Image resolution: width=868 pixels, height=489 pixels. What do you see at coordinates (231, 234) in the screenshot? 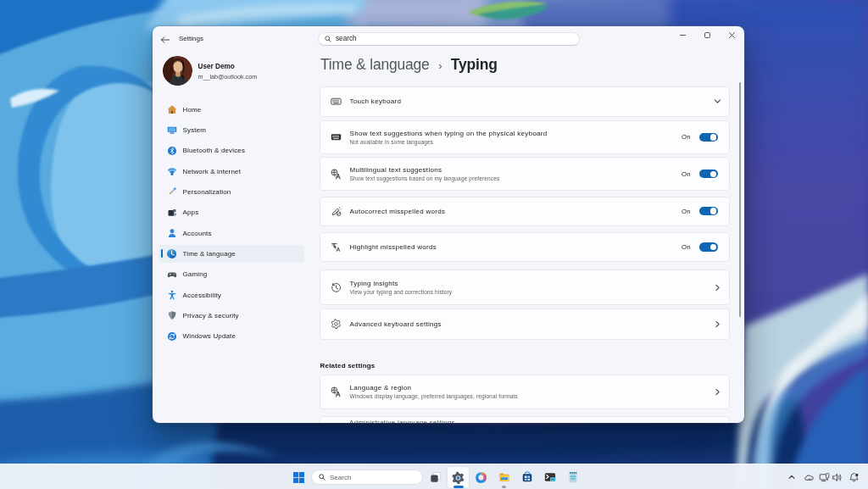
I see `sidebar-item-accounts: Accounts` at bounding box center [231, 234].